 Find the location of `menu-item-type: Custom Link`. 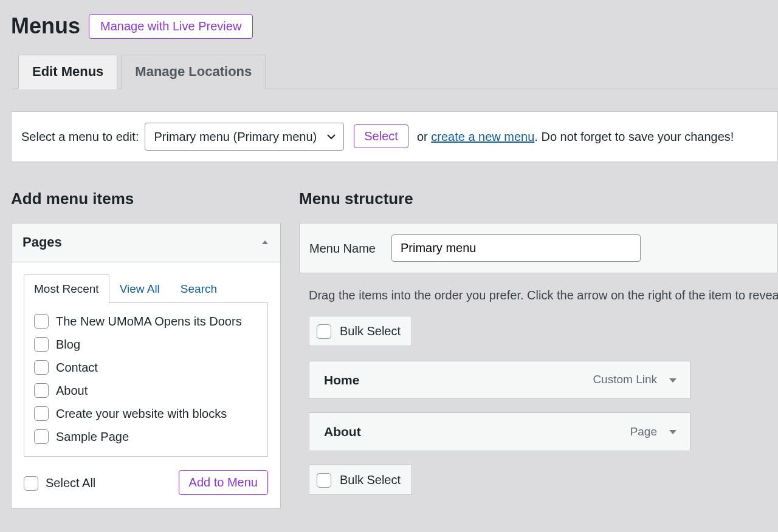

menu-item-type: Custom Link is located at coordinates (625, 380).